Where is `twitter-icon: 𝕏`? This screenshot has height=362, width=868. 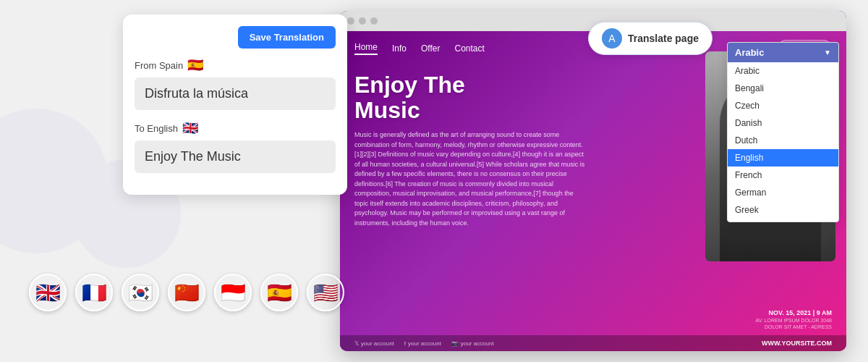 twitter-icon: 𝕏 is located at coordinates (357, 343).